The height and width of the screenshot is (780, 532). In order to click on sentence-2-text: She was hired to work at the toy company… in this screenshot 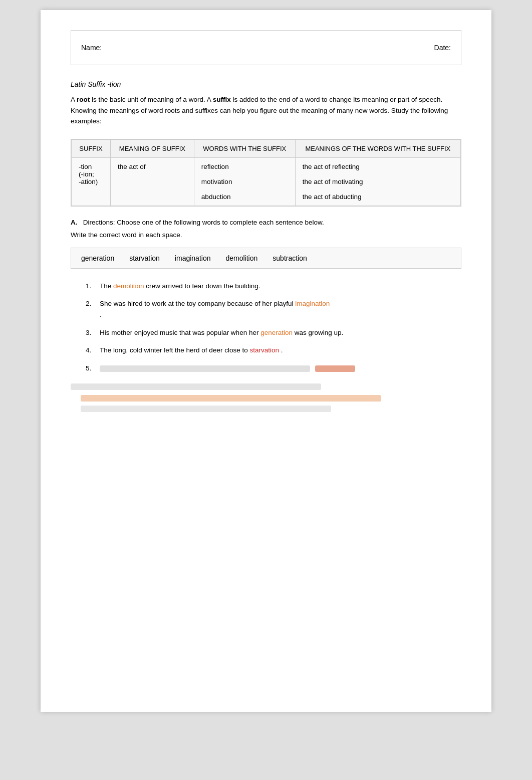, I will do `click(214, 309)`.